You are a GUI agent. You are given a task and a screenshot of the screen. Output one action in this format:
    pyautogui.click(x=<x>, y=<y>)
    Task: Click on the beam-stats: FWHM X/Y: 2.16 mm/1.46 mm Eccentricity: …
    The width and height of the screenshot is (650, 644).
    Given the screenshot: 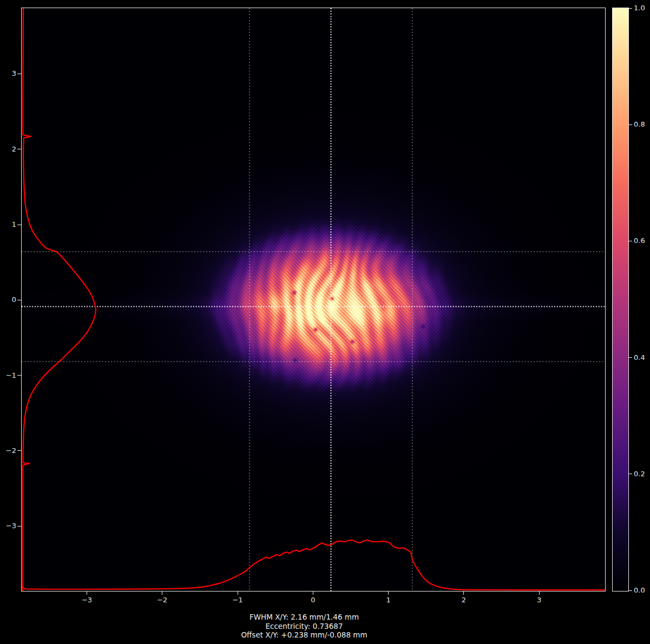 What is the action you would take?
    pyautogui.click(x=304, y=626)
    